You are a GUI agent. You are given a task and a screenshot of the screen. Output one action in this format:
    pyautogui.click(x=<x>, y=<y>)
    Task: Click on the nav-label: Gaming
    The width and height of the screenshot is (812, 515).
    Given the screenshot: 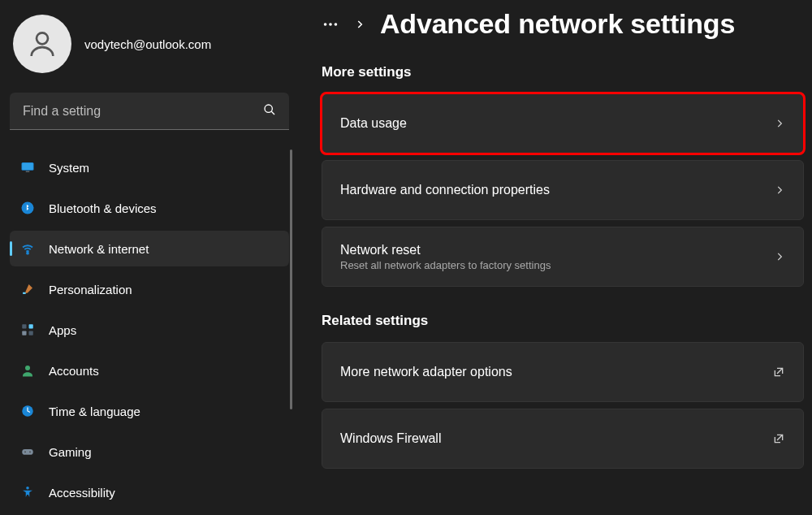 What is the action you would take?
    pyautogui.click(x=70, y=452)
    